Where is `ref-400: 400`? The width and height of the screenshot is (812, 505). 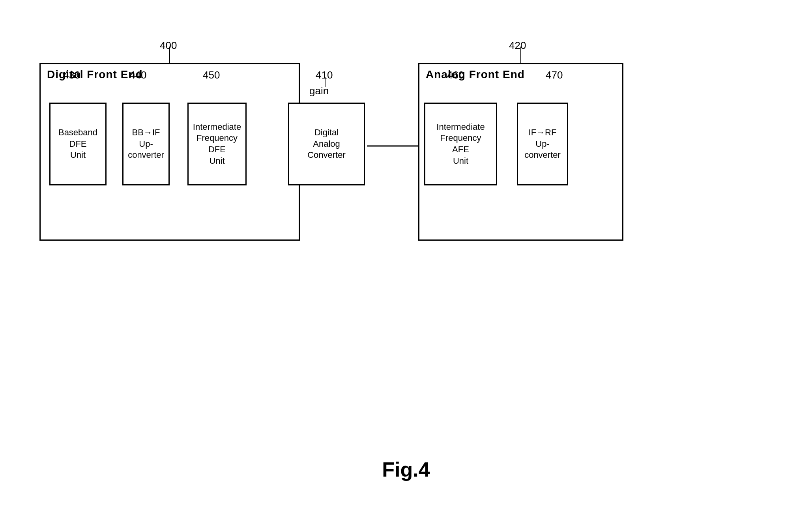 ref-400: 400 is located at coordinates (168, 46).